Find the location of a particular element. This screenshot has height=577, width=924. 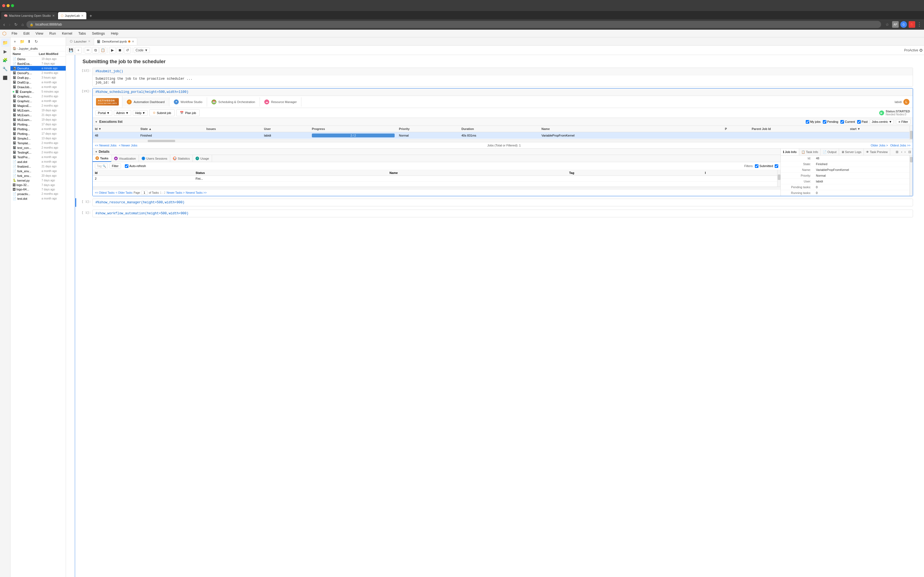

col-id: Id ▼ is located at coordinates (115, 129).